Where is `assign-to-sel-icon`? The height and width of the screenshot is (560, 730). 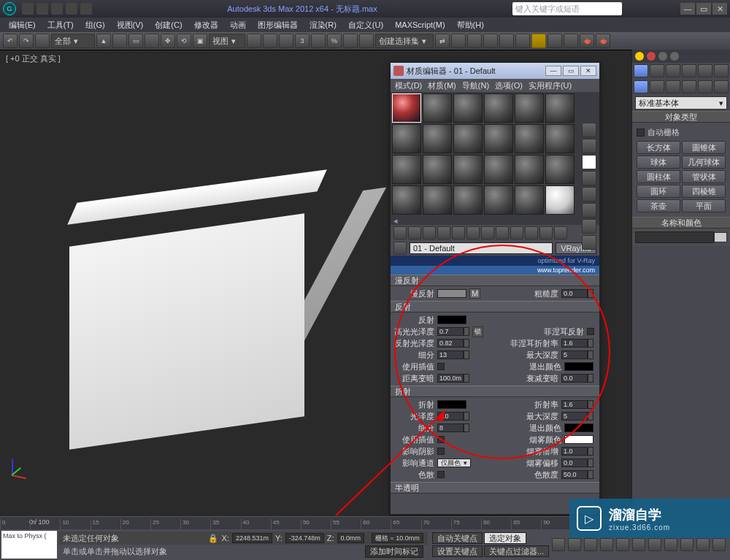
assign-to-sel-icon is located at coordinates (429, 233).